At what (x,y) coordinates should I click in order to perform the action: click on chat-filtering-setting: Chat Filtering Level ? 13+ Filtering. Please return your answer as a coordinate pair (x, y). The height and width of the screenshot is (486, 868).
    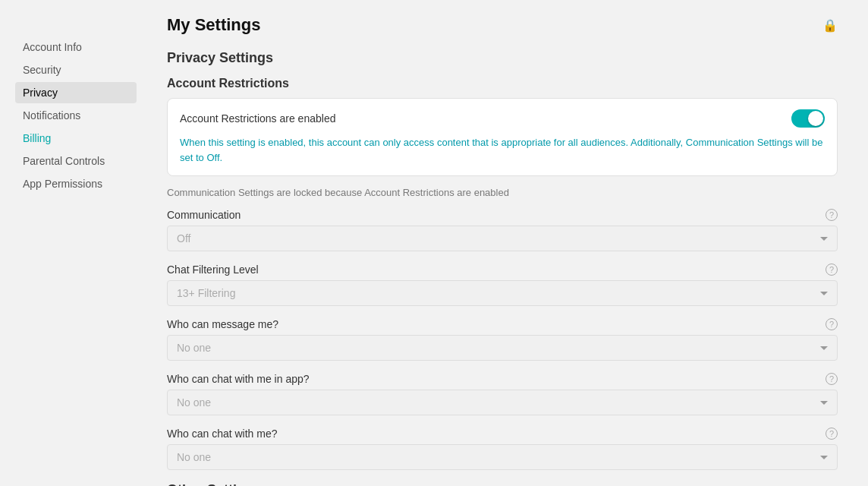
    Looking at the image, I should click on (502, 285).